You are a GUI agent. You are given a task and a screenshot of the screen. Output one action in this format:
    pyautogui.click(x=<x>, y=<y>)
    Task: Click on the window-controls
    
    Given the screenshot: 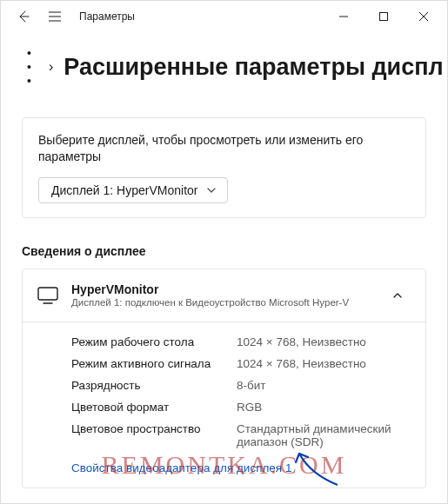 What is the action you would take?
    pyautogui.click(x=384, y=17)
    